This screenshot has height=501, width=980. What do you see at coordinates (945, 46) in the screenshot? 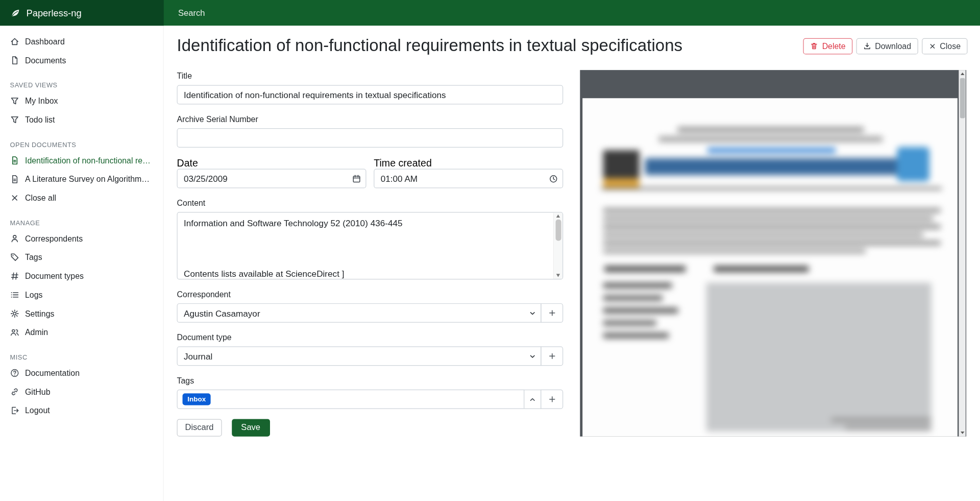
I see `close-button: Close` at bounding box center [945, 46].